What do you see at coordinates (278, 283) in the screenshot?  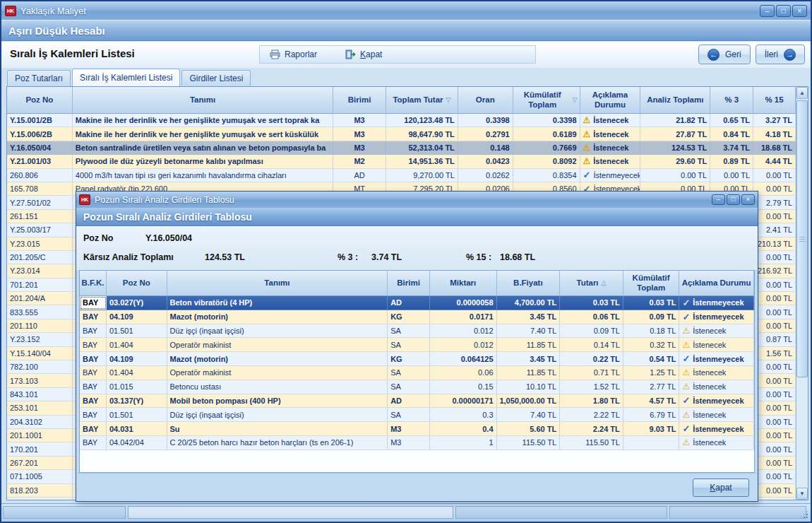 I see `modal-col-tanimi: Tanımı` at bounding box center [278, 283].